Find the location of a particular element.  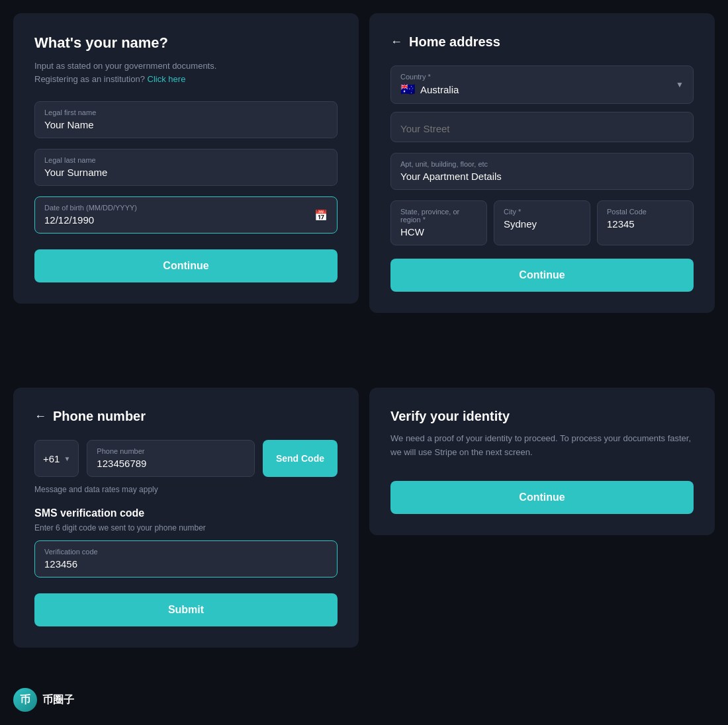

name-continue-button: Continue is located at coordinates (186, 266).